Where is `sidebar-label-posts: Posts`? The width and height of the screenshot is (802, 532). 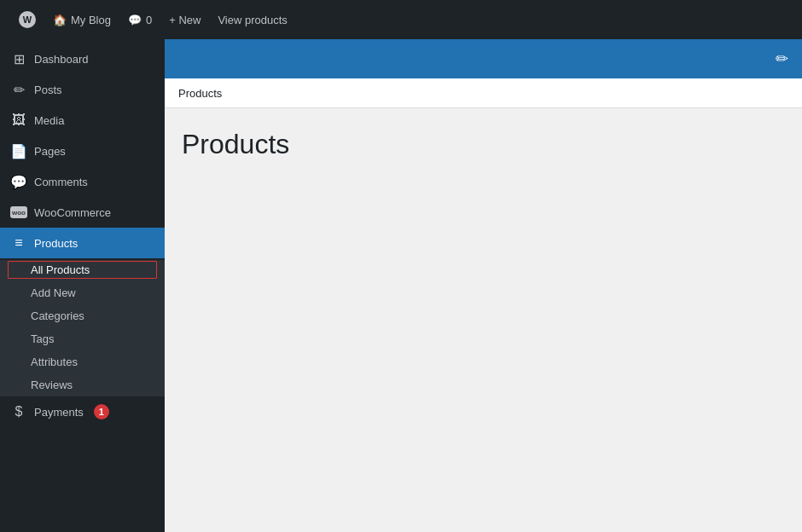 sidebar-label-posts: Posts is located at coordinates (48, 90).